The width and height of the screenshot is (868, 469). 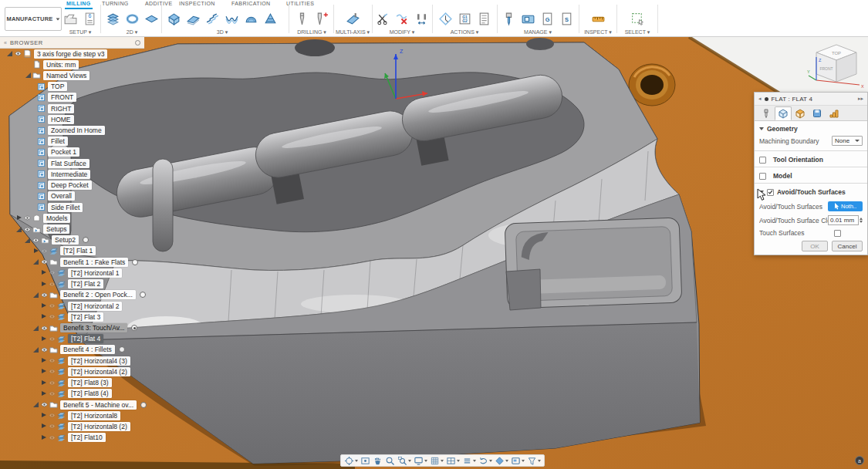 I want to click on tree-row: [T2] Horizontal4 (2), so click(x=85, y=372).